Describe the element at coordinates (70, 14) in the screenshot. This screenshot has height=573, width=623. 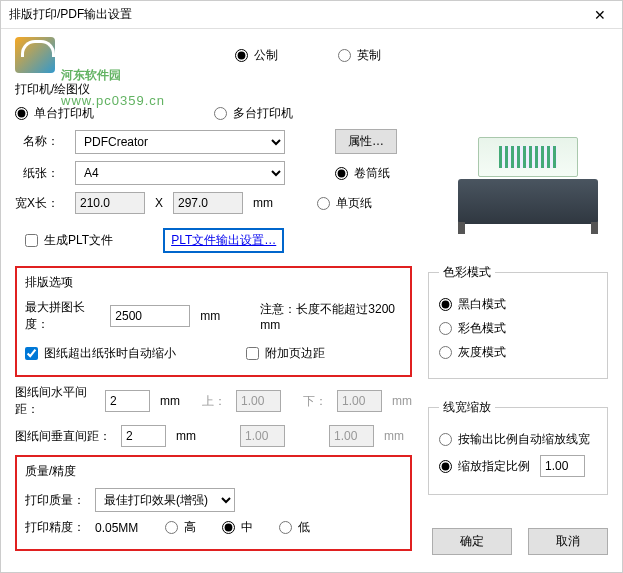
I see `window-title: 排版打印/PDF输出设置` at that location.